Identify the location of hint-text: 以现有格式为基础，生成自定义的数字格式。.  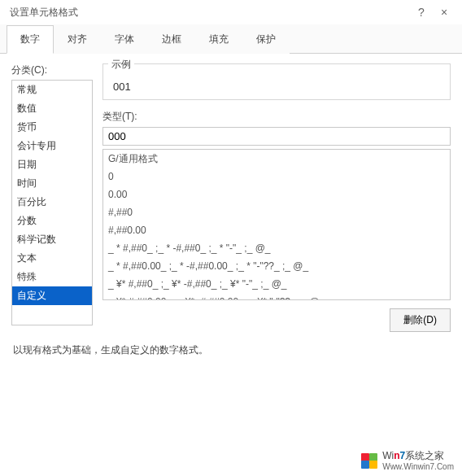
(231, 350).